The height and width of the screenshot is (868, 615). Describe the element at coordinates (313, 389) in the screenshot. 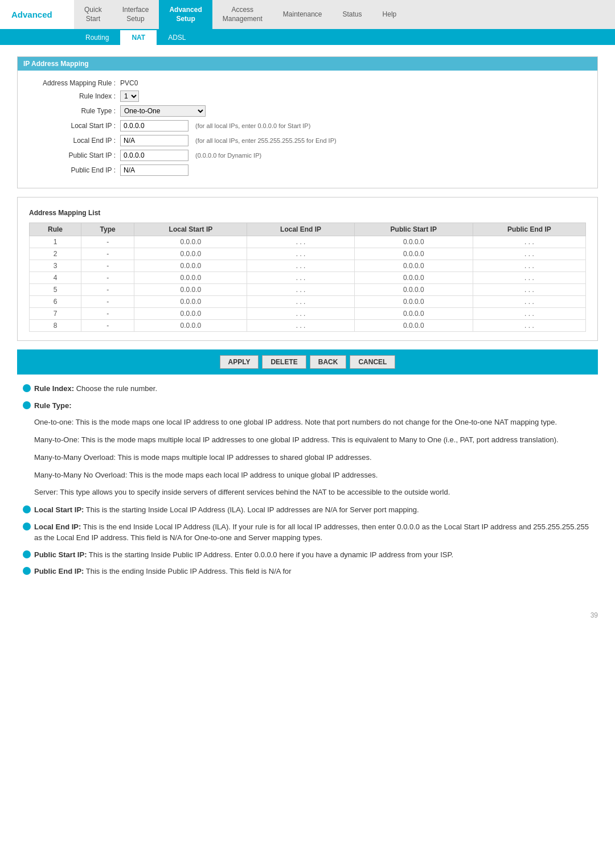

I see `desc-text: Rule Index: Choose the rule number.` at that location.